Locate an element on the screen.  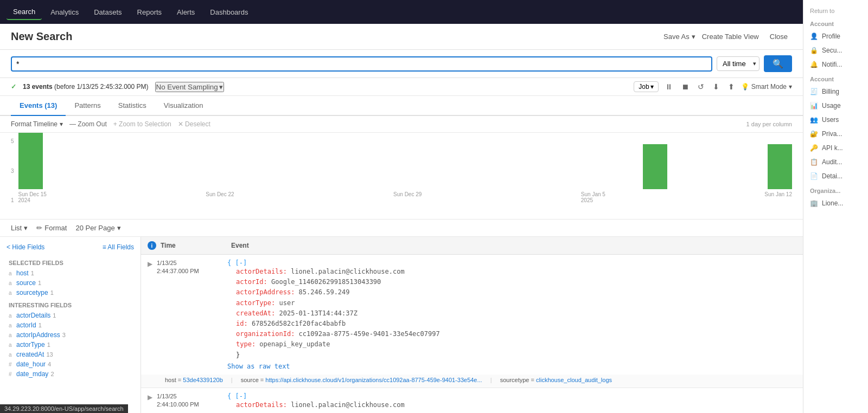
search-button: 🔍 is located at coordinates (778, 64).